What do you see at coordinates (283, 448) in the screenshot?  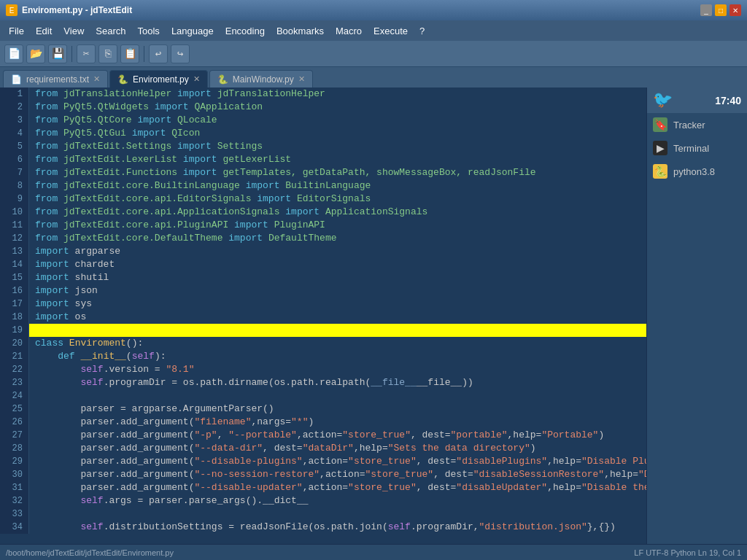 I see `line-content-28: parser.add_argument("--data-dir", dest="…` at bounding box center [283, 448].